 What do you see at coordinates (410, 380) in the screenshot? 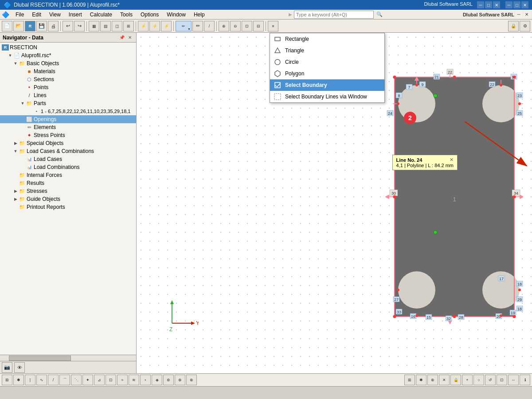
I see `status-grid-btn: ⊞` at bounding box center [410, 380].